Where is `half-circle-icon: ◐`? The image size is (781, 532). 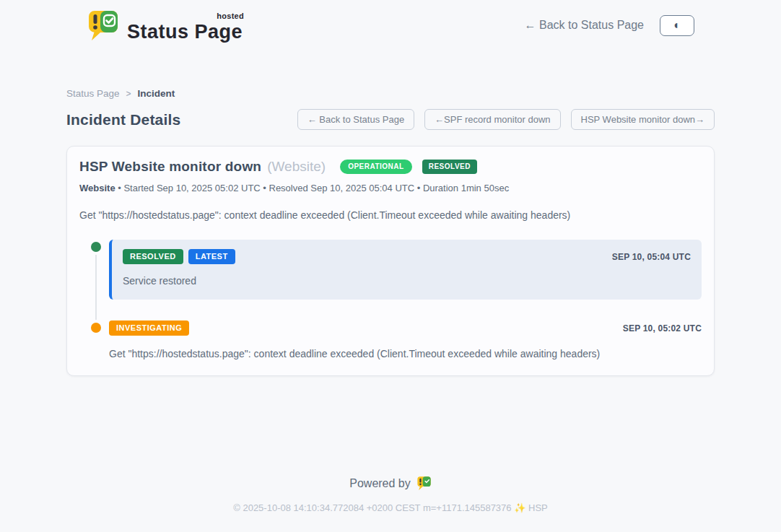 half-circle-icon: ◐ is located at coordinates (677, 25).